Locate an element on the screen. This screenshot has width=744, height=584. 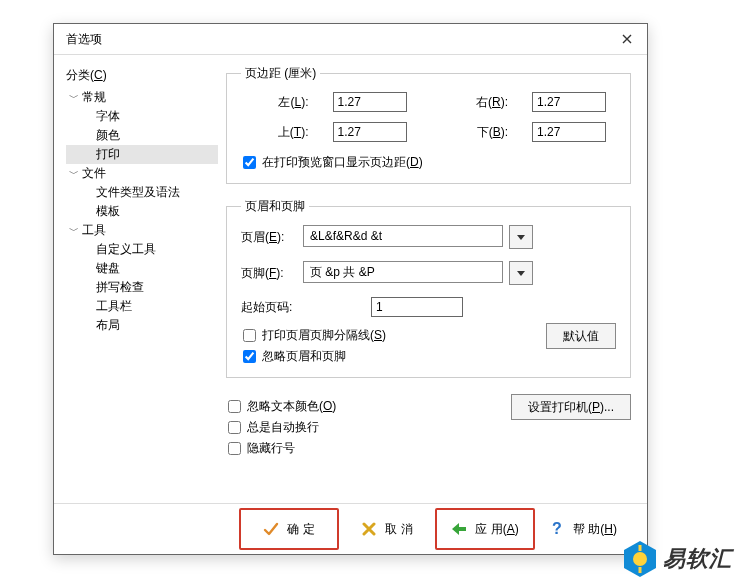
separator-checkbox is located at coordinates (250, 336).